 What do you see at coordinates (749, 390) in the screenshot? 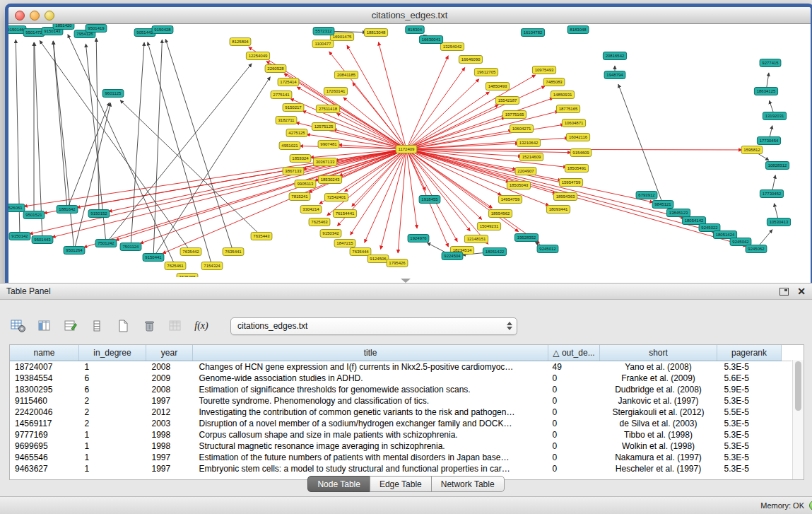
I see `table-cell: 5.9E-5` at bounding box center [749, 390].